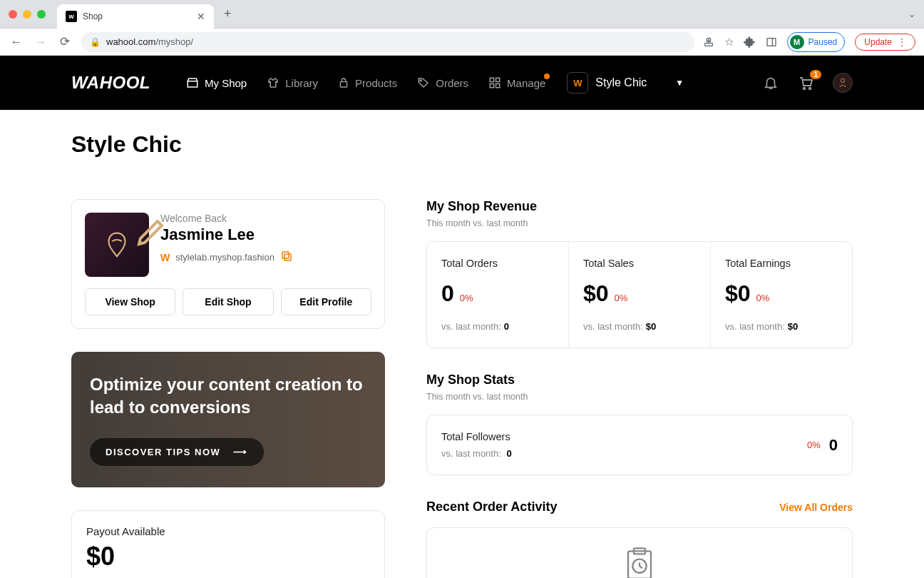 The image size is (924, 578). Describe the element at coordinates (843, 83) in the screenshot. I see `user-avatar-button` at that location.